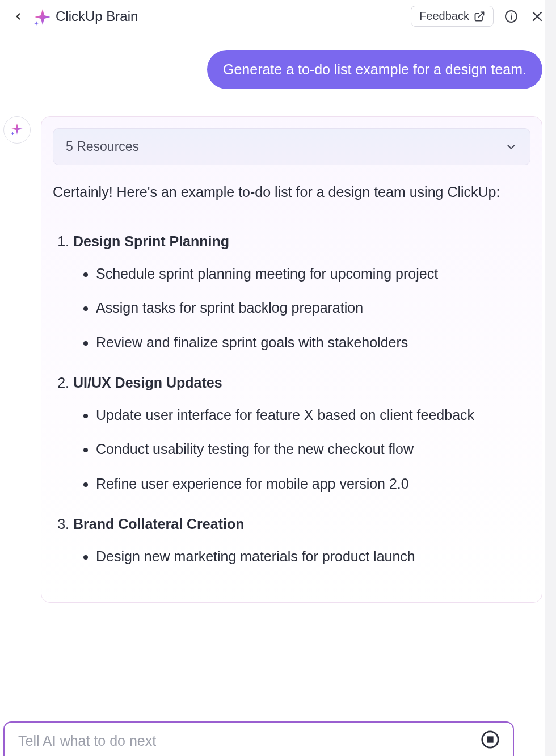  Describe the element at coordinates (17, 130) in the screenshot. I see `ai-avatar` at that location.